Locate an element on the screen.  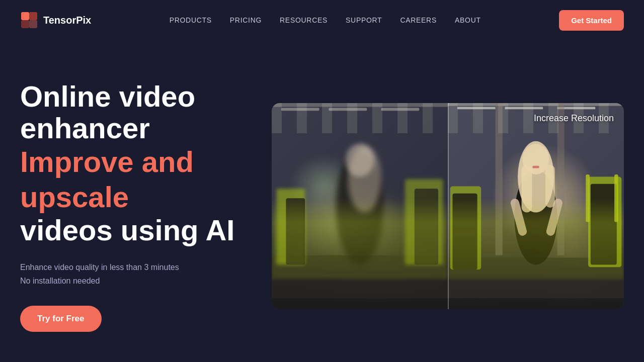
equipment-shape-left is located at coordinates (360, 239).